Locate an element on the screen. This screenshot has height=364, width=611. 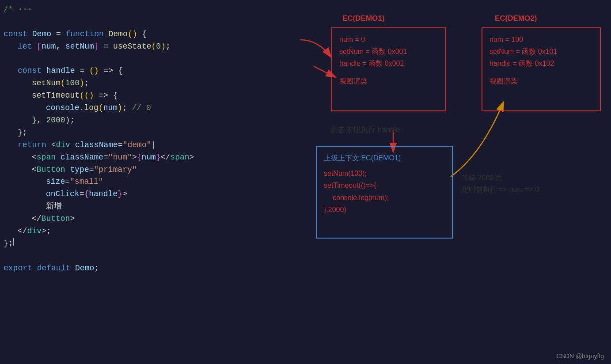
ec2-box: num = 100 setNum = 函数 0x101 handle = 函数 … is located at coordinates (541, 69).